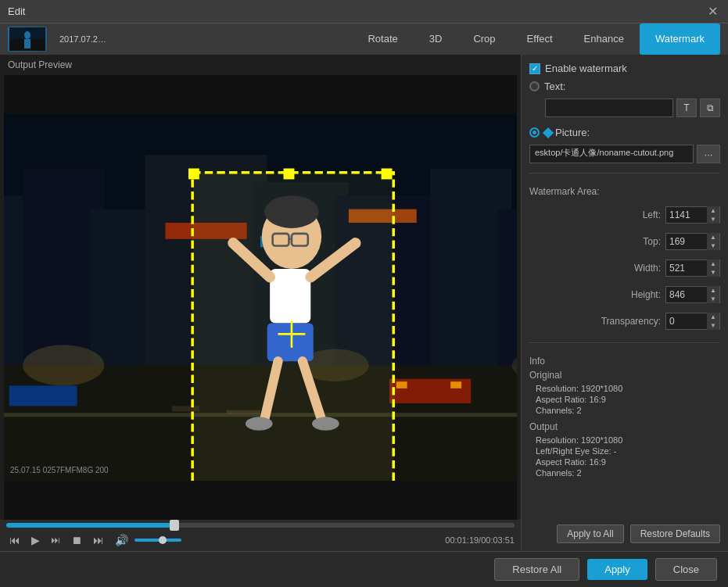 This screenshot has width=728, height=587. Describe the element at coordinates (629, 215) in the screenshot. I see `left-field-label: Left:` at that location.